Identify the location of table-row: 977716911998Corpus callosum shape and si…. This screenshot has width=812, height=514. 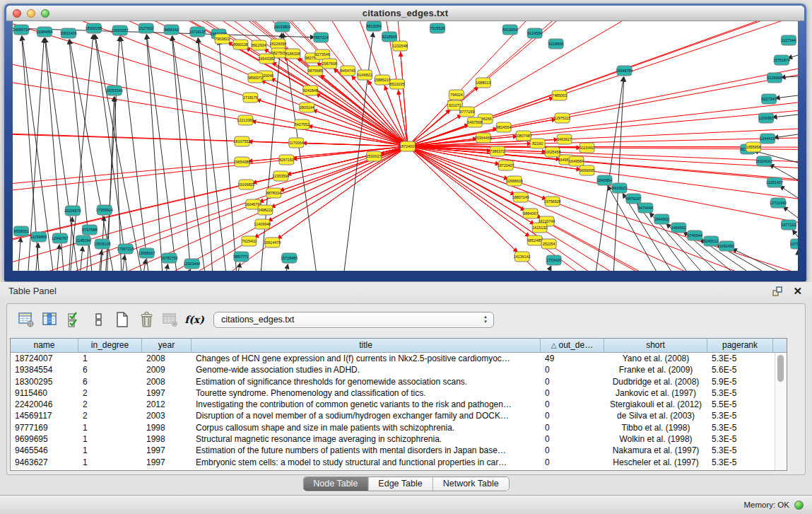
(399, 428).